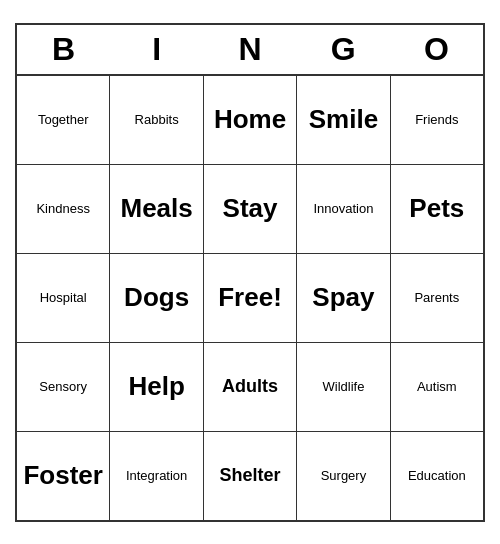 The image size is (500, 544). What do you see at coordinates (250, 209) in the screenshot?
I see `bingo-cell-1-2: Stay` at bounding box center [250, 209].